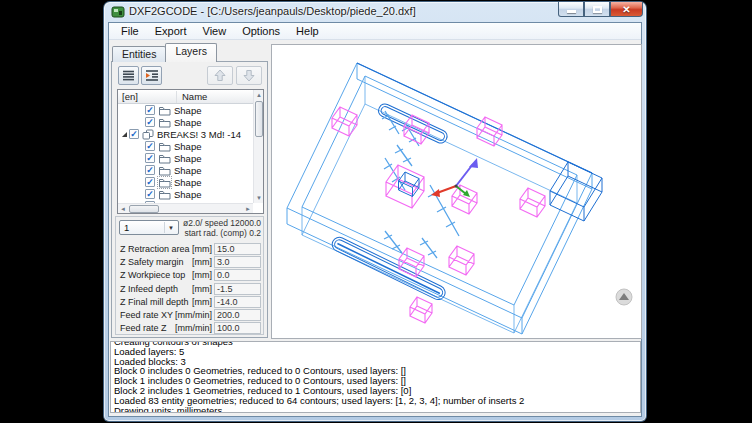  What do you see at coordinates (376, 377) in the screenshot?
I see `message-log: Creating contours of shapesLoaded layers…` at bounding box center [376, 377].